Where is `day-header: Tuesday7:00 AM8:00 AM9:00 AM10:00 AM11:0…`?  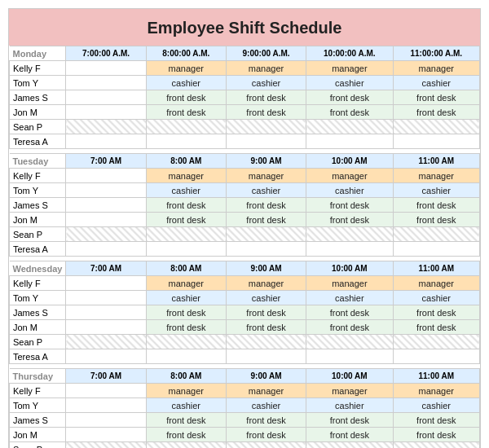
day-header: Tuesday7:00 AM8:00 AM9:00 AM10:00 AM11:0… is located at coordinates (244, 161).